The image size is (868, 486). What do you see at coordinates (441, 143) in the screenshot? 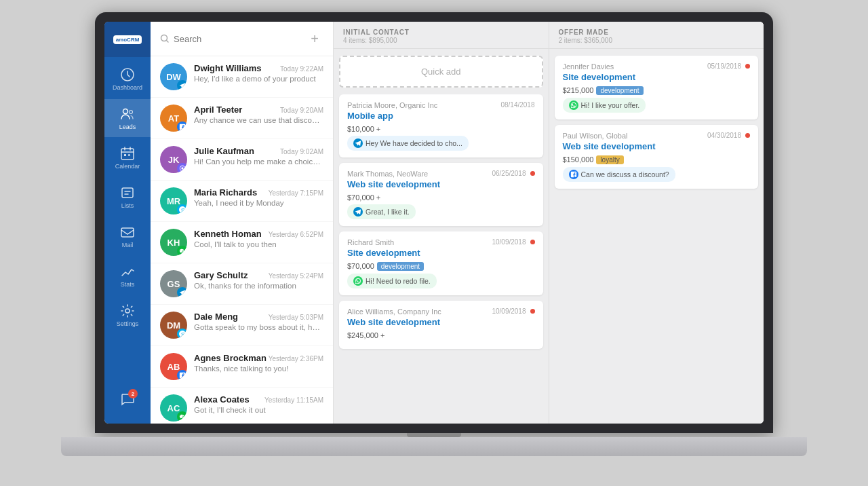
I see `deal-message: Hey We have decided to cho...` at bounding box center [441, 143].